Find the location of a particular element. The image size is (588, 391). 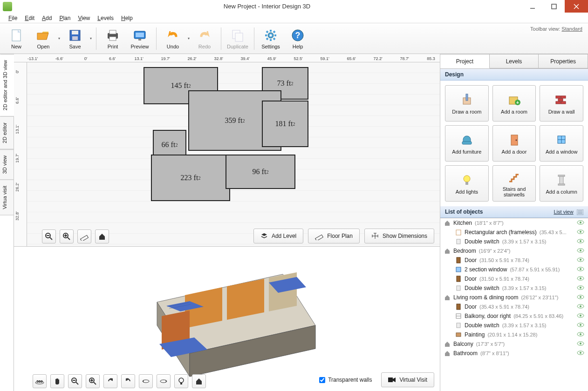

floor-plan-button: Floor Plan is located at coordinates (334, 236).